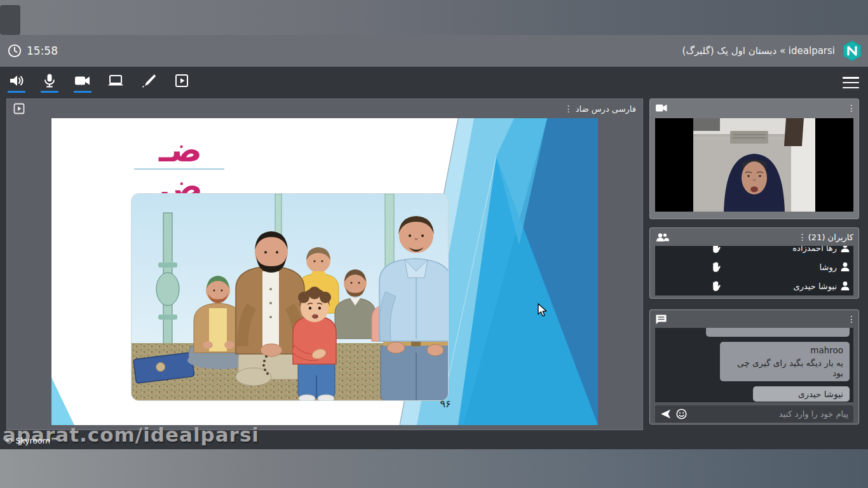 Image resolution: width=868 pixels, height=488 pixels. What do you see at coordinates (434, 469) in the screenshot?
I see `player-blur-bottom` at bounding box center [434, 469].